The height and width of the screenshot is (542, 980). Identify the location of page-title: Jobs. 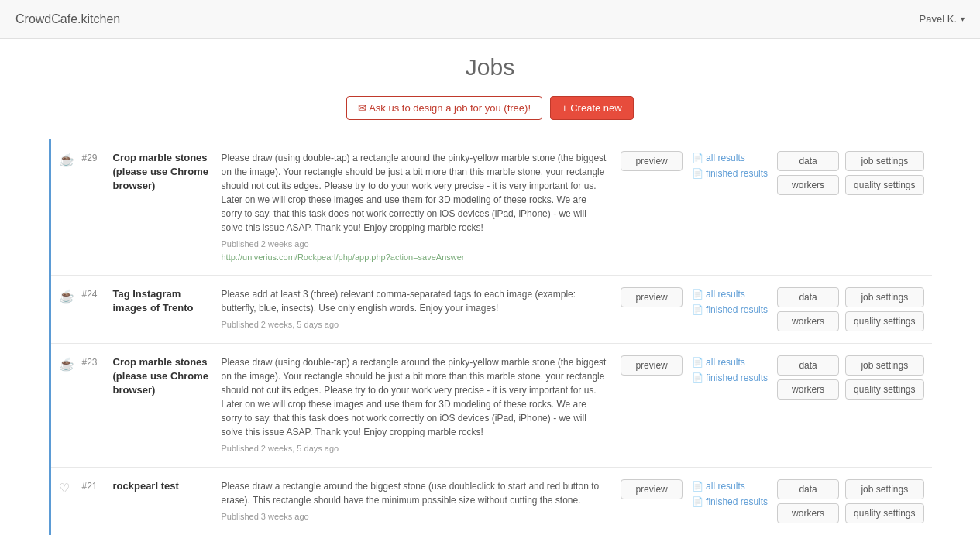
(490, 67).